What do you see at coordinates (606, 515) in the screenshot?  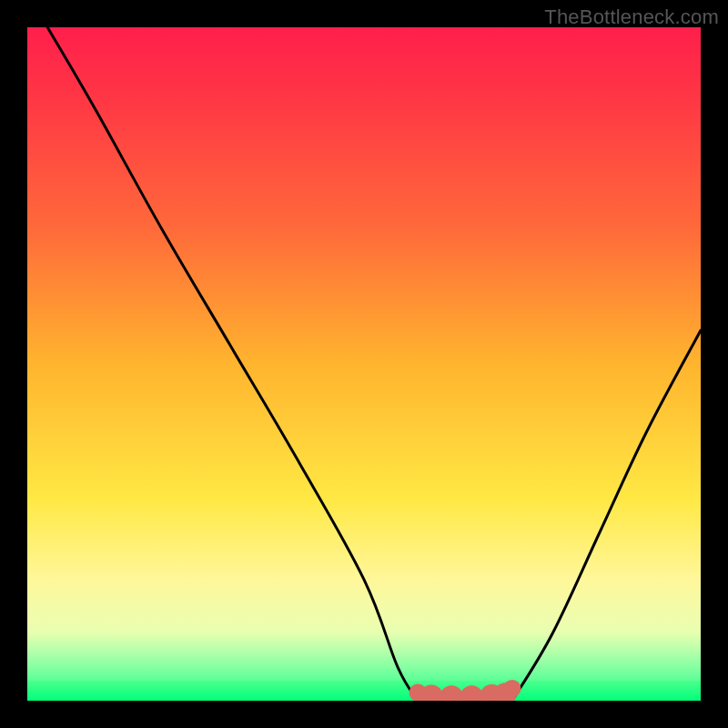 I see `curve-right` at bounding box center [606, 515].